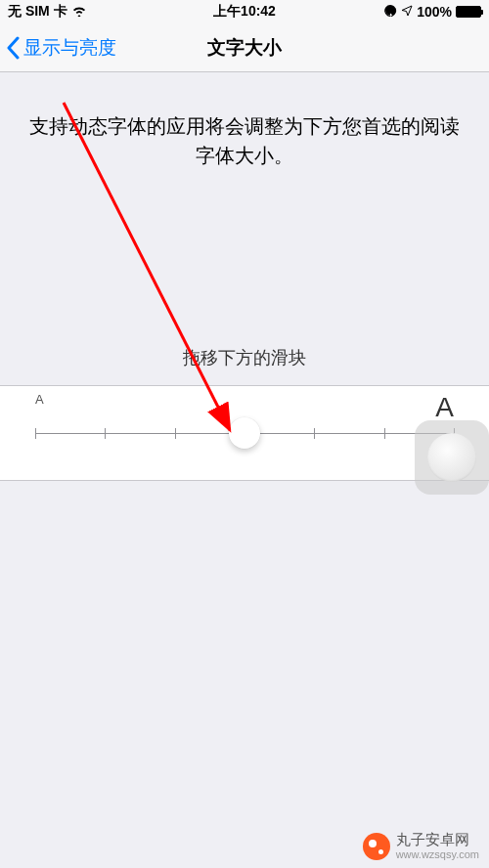 The width and height of the screenshot is (489, 868). What do you see at coordinates (438, 854) in the screenshot?
I see `watermark-url: www.wzsqsy.com` at bounding box center [438, 854].